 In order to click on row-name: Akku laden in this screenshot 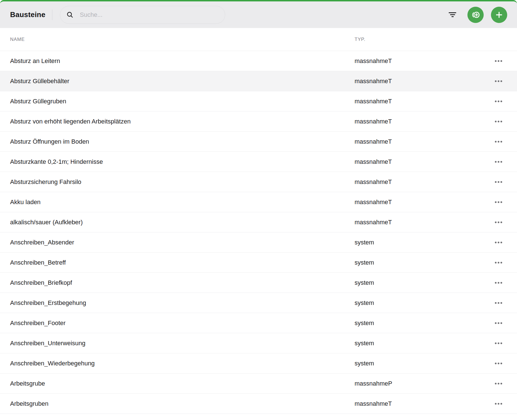, I will do `click(182, 202)`.